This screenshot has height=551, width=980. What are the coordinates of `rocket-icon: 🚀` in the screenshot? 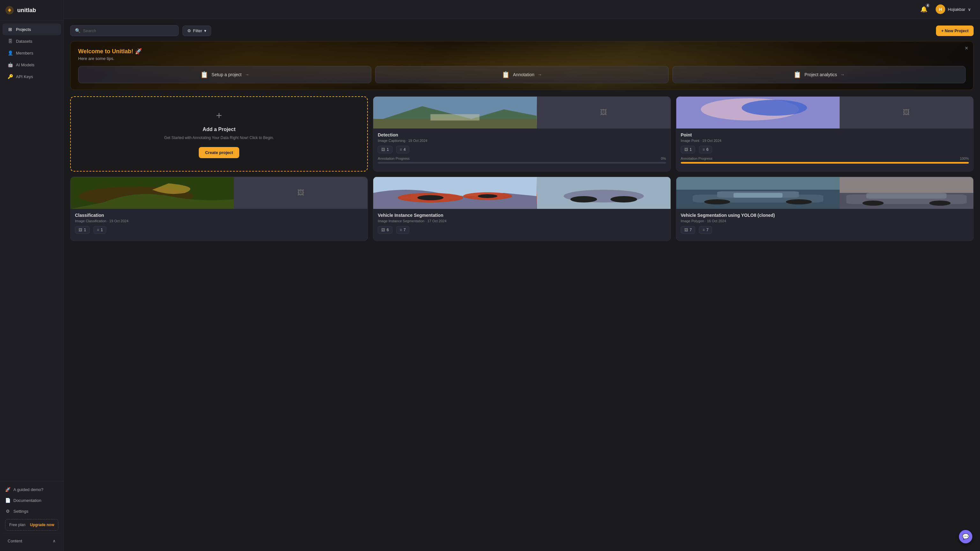 It's located at (8, 489).